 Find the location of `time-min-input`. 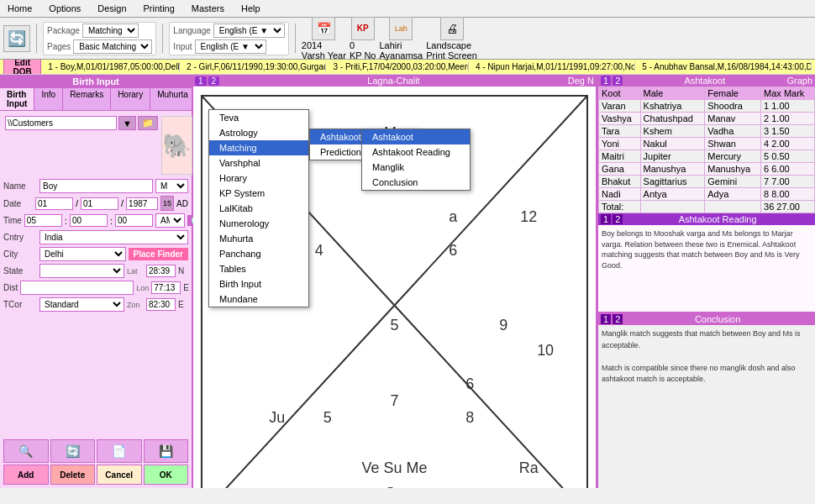

time-min-input is located at coordinates (89, 220).